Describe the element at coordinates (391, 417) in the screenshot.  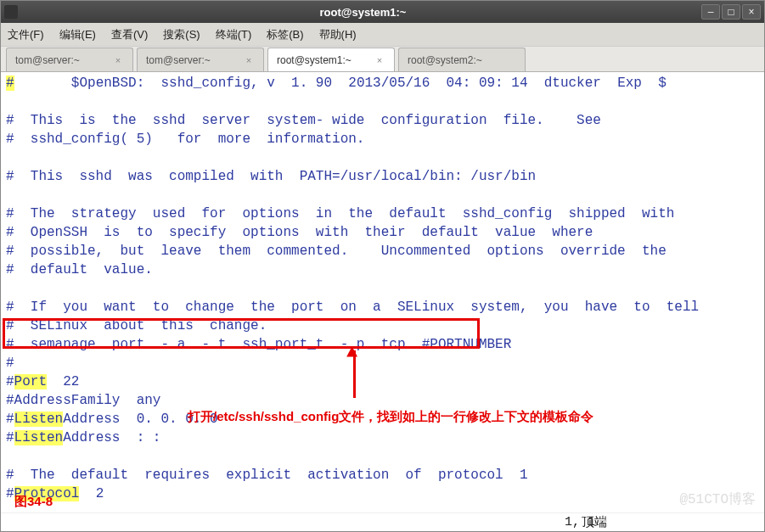
I see `annotation-text: 打开/etc/ssh/sshd_config文件，找到如上的一行修改上下文的模板…` at that location.